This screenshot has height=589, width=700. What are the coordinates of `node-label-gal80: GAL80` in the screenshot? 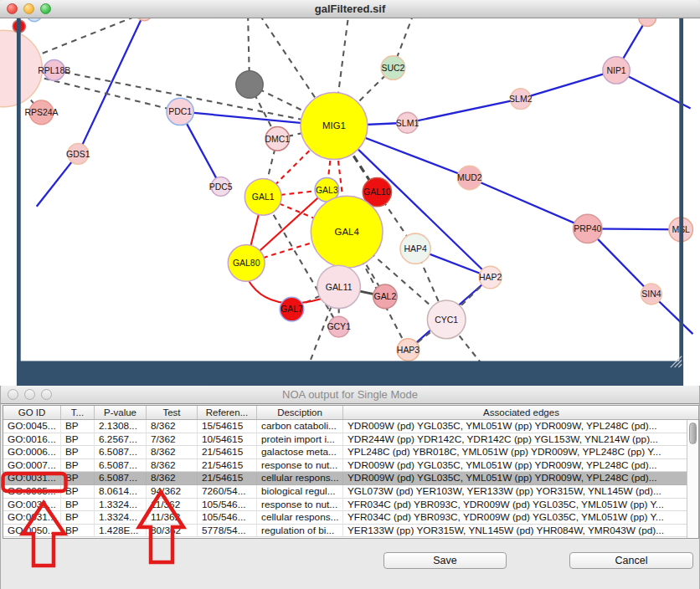 It's located at (246, 263).